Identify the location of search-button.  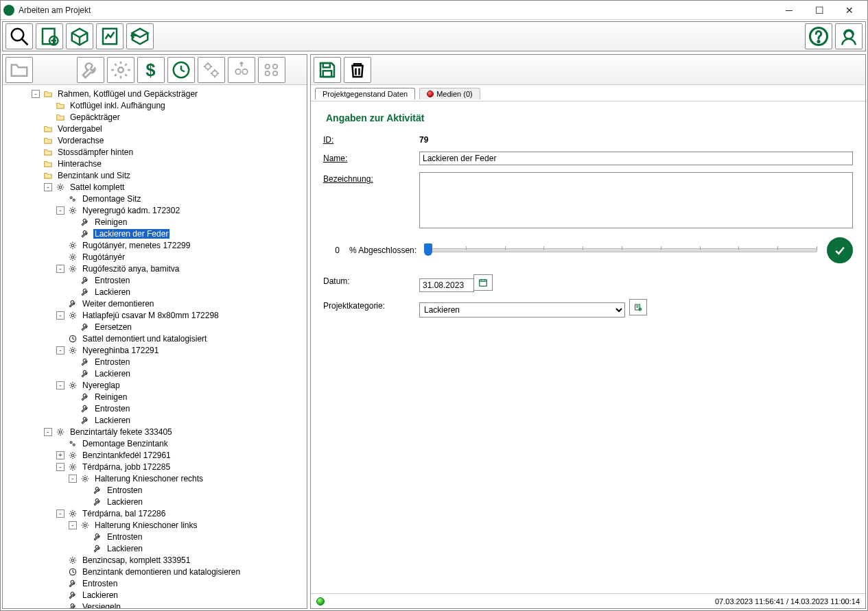
(19, 36).